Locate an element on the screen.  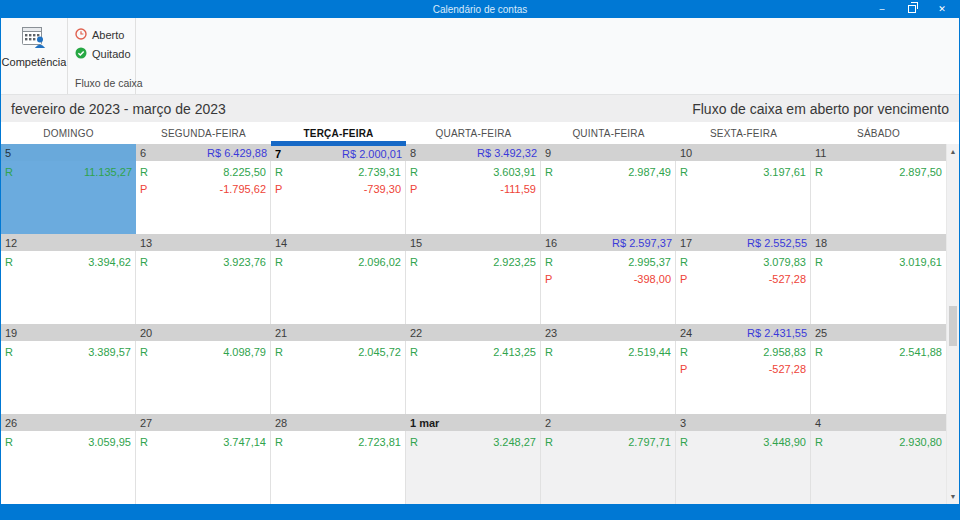
day-body: R2.958,83P-527,28 is located at coordinates (744, 378).